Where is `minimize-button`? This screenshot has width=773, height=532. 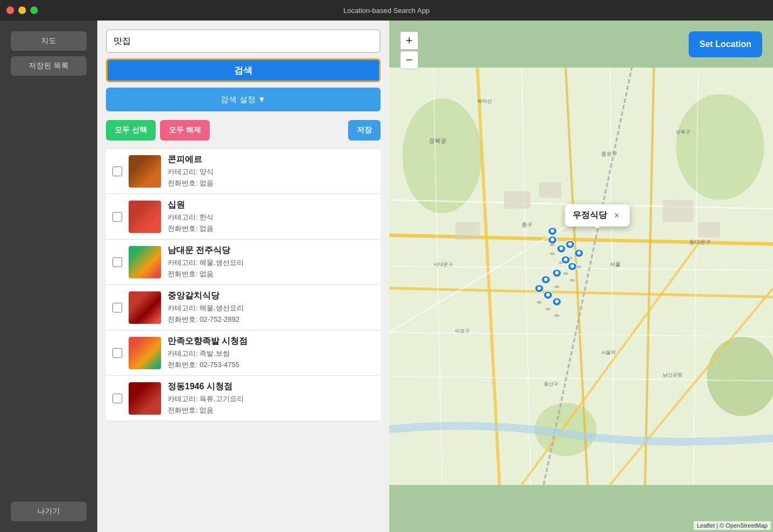 minimize-button is located at coordinates (22, 10).